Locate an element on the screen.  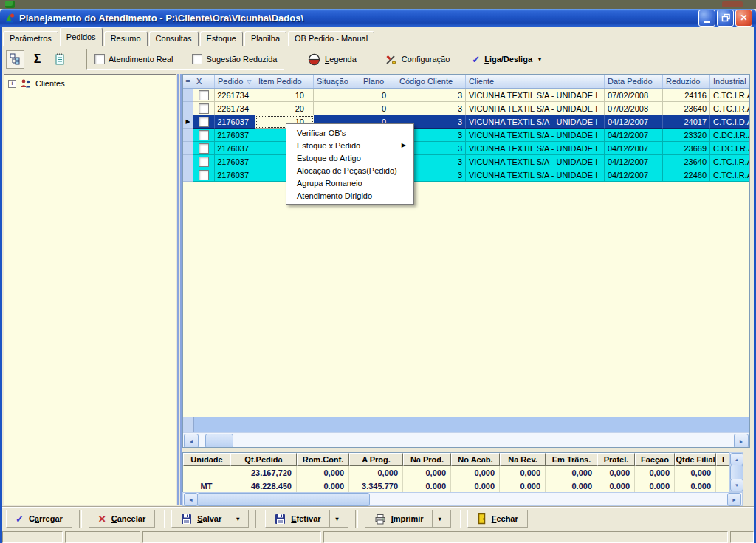
tab-resumo: Resumo is located at coordinates (126, 38).